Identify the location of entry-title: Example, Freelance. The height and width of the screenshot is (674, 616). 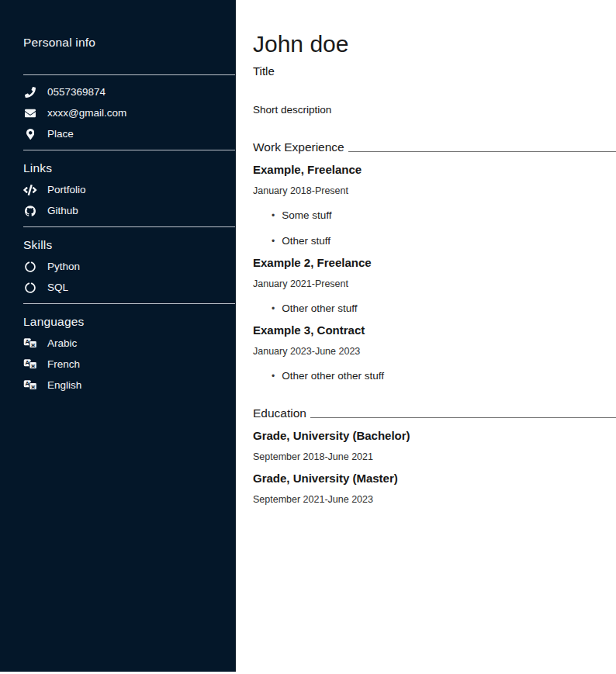
(426, 170).